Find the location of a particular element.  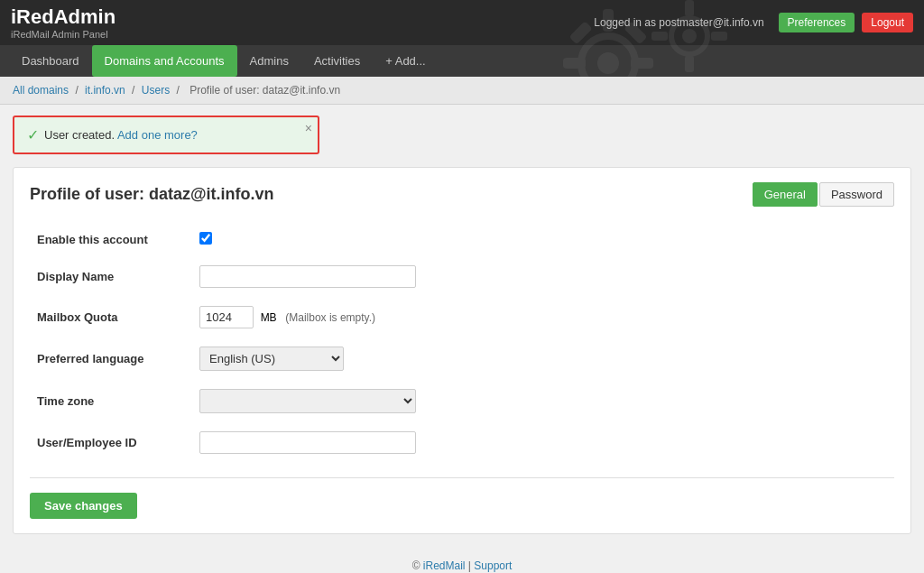

nav-domains-accounts: Domains and Accounts is located at coordinates (164, 61).